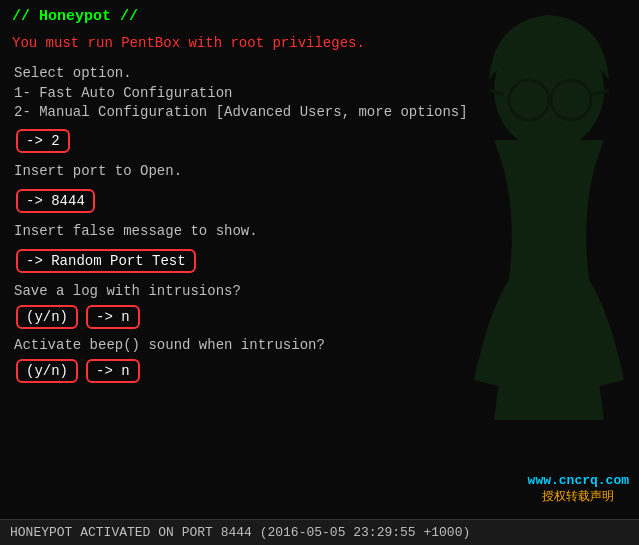  What do you see at coordinates (43, 141) in the screenshot?
I see `input-option-box: -> 2` at bounding box center [43, 141].